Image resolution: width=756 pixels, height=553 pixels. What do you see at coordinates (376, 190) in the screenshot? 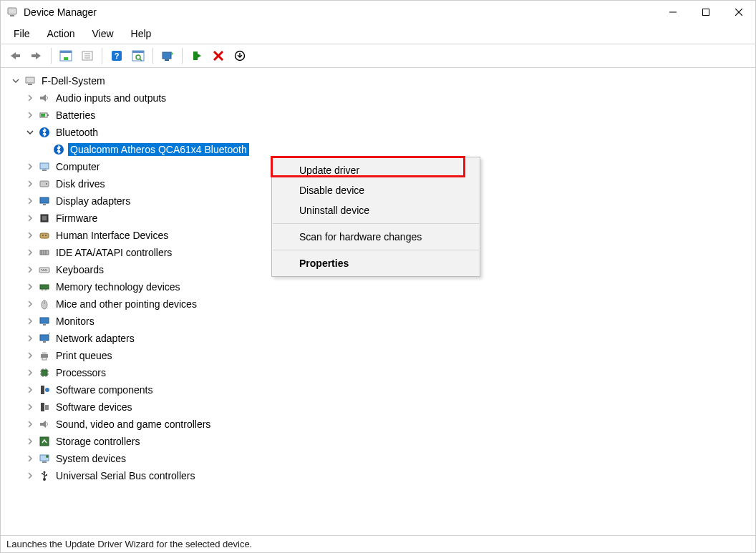
I see `context-menu-item: Disable device` at bounding box center [376, 190].